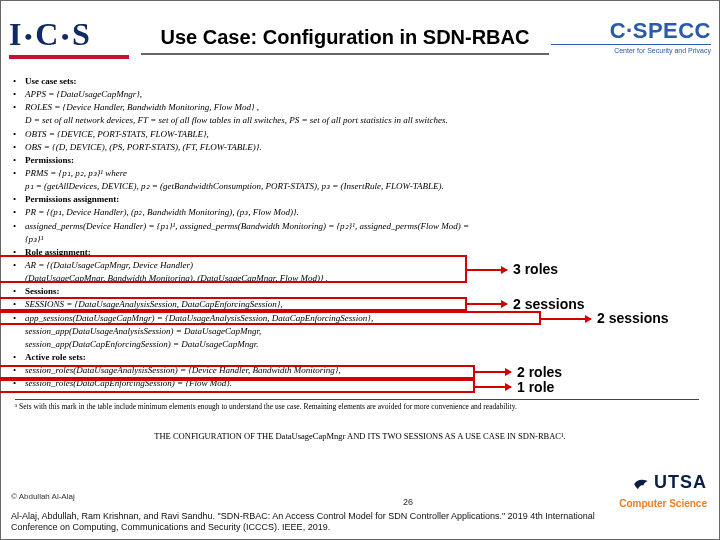 This screenshot has width=720, height=540. Describe the element at coordinates (365, 94) in the screenshot. I see `line-apps: APPS = {DataUsageCapMngr},` at that location.